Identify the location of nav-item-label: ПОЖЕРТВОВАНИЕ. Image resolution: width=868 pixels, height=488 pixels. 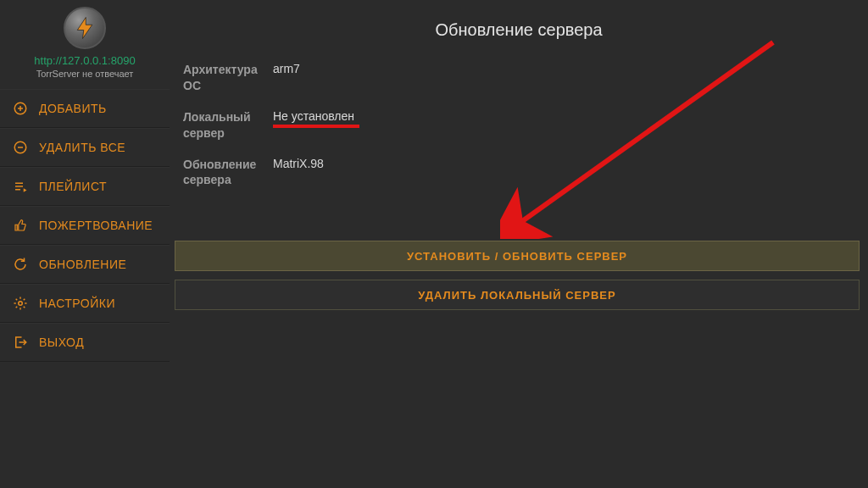
(96, 225).